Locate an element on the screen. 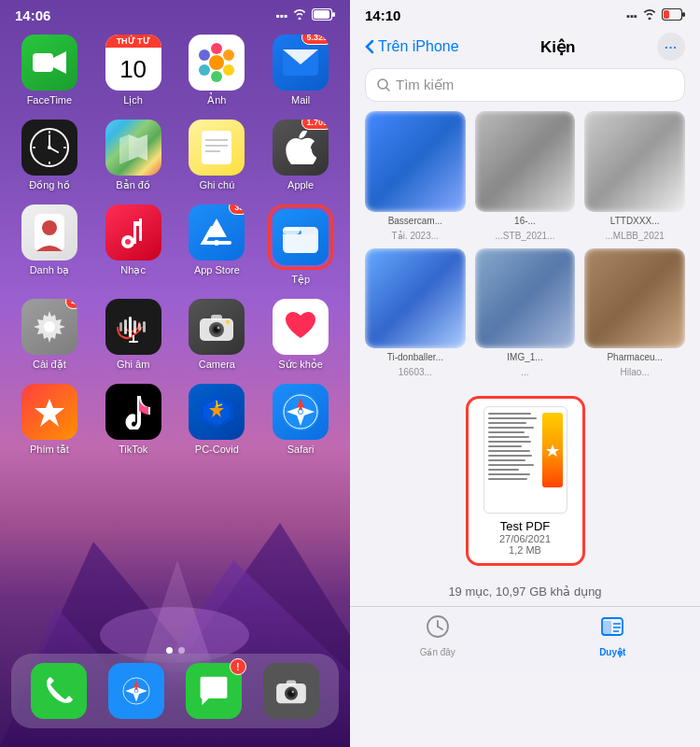  search-input: Tìm kiếm is located at coordinates (425, 85).